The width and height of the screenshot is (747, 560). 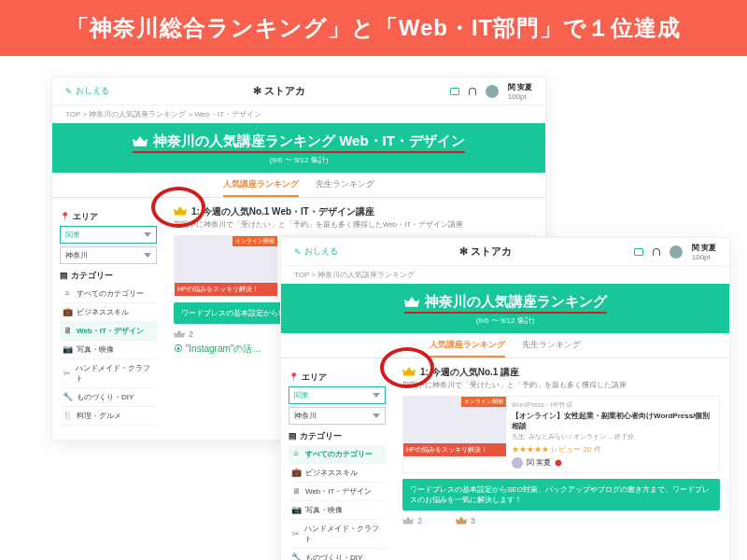 I want to click on breadcrumb: TOP > 神奈川の人気講座ランキング, so click(x=505, y=274).